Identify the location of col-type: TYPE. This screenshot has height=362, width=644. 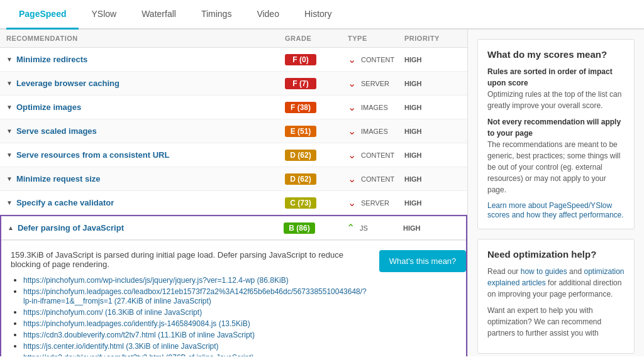
(376, 38).